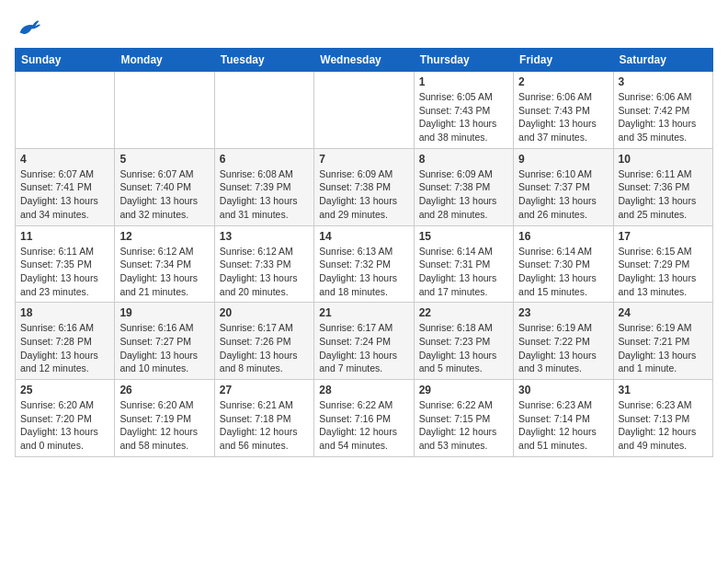  I want to click on weekday-header-wednesday: Wednesday, so click(364, 61).